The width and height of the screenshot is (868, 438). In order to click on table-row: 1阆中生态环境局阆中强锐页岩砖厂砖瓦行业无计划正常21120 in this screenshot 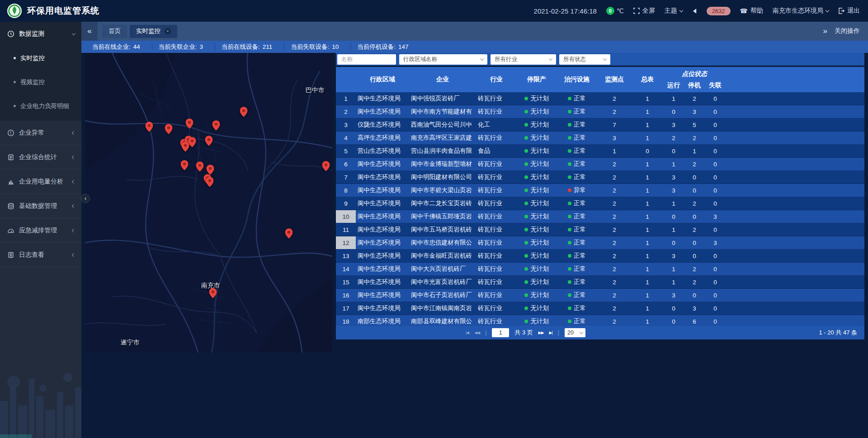, I will do `click(600, 99)`.